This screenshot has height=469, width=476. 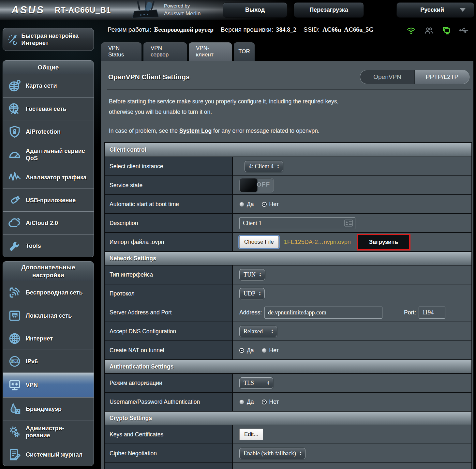 I want to click on row-import-ovpn: Импорт файла .ovpn Choose File 1FE125DA-…, so click(x=288, y=242).